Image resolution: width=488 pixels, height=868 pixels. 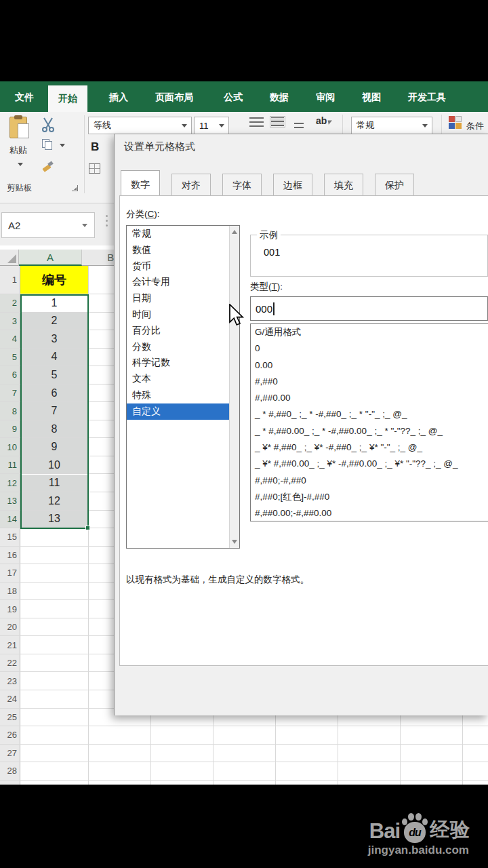 What do you see at coordinates (178, 250) in the screenshot?
I see `category-item-2: 数值` at bounding box center [178, 250].